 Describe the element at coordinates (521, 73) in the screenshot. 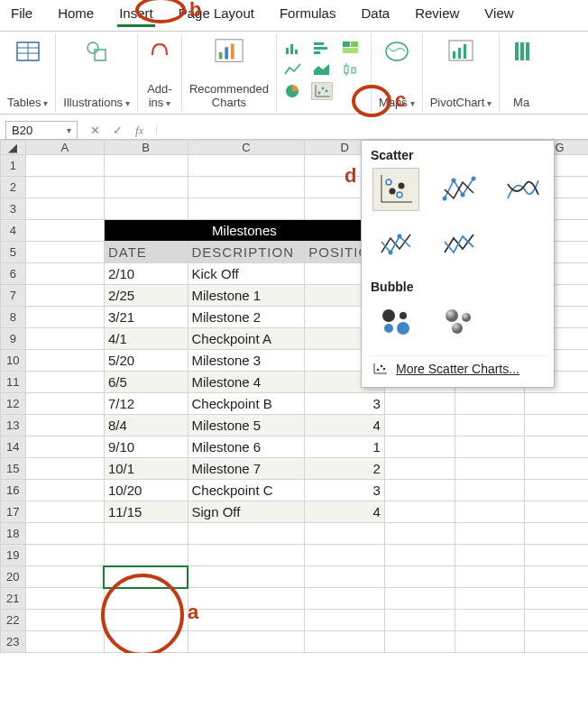

I see `group-map3d-partial: Ma` at that location.